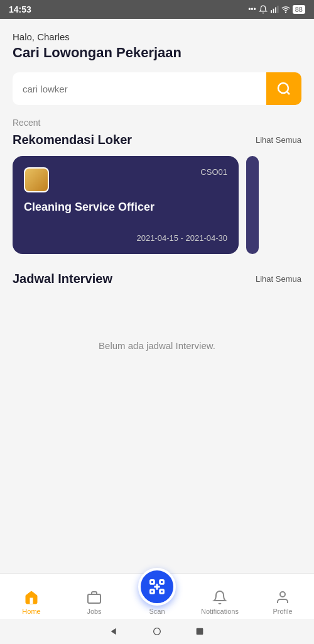 The height and width of the screenshot is (644, 314). I want to click on page-title: Cari Lowongan Pekerjaan, so click(157, 53).